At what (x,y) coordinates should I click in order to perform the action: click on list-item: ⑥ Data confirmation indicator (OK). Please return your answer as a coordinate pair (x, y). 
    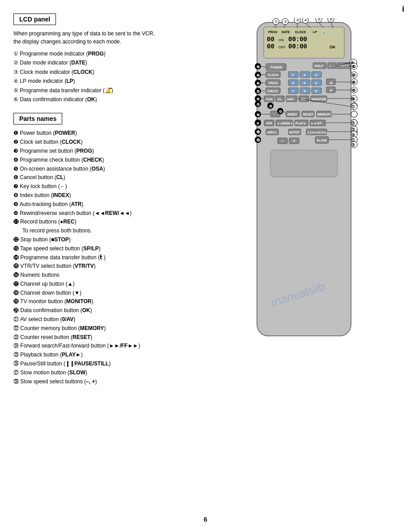
    Looking at the image, I should click on (110, 99).